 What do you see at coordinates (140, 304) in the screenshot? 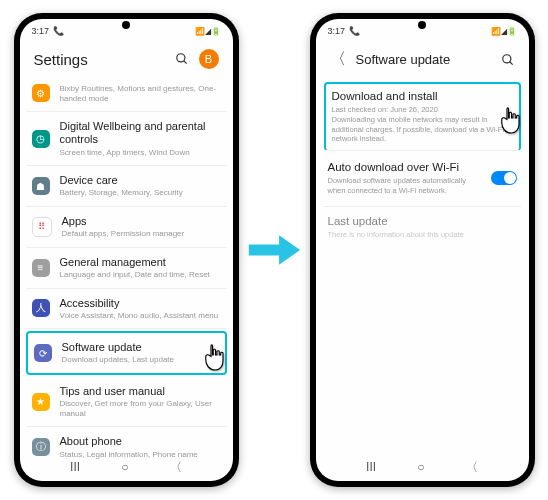
I see `item-label: Accessibility` at bounding box center [140, 304].